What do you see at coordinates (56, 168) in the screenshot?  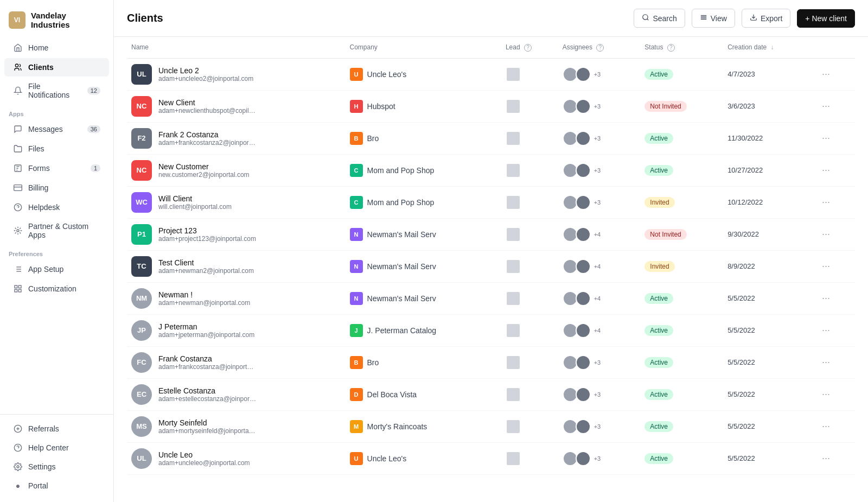 I see `sidebar-item-forms: Forms 1` at bounding box center [56, 168].